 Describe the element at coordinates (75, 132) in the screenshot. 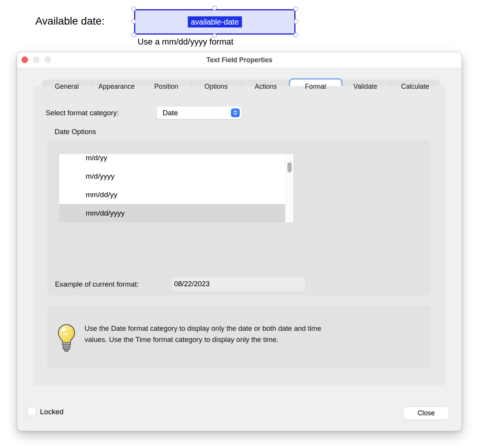

I see `date-options-title: Date Options` at that location.